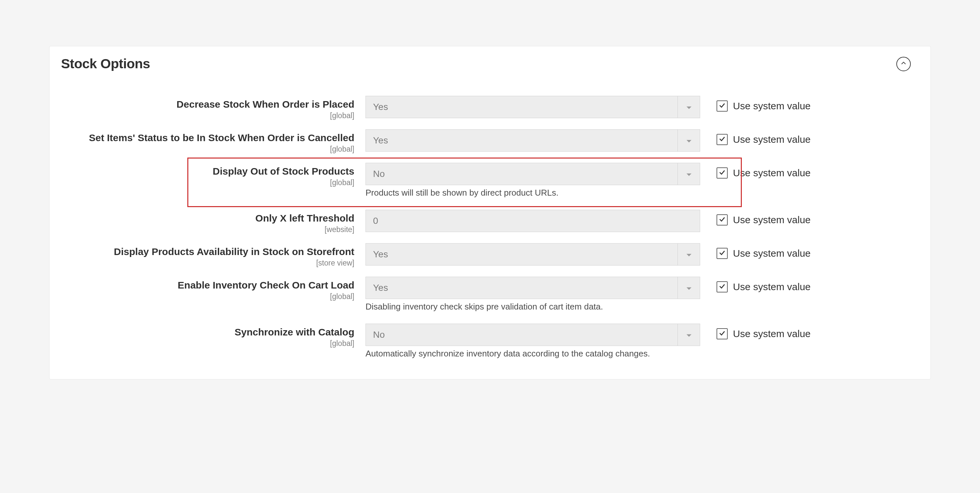  I want to click on field-label: Only X left Threshold, so click(208, 218).